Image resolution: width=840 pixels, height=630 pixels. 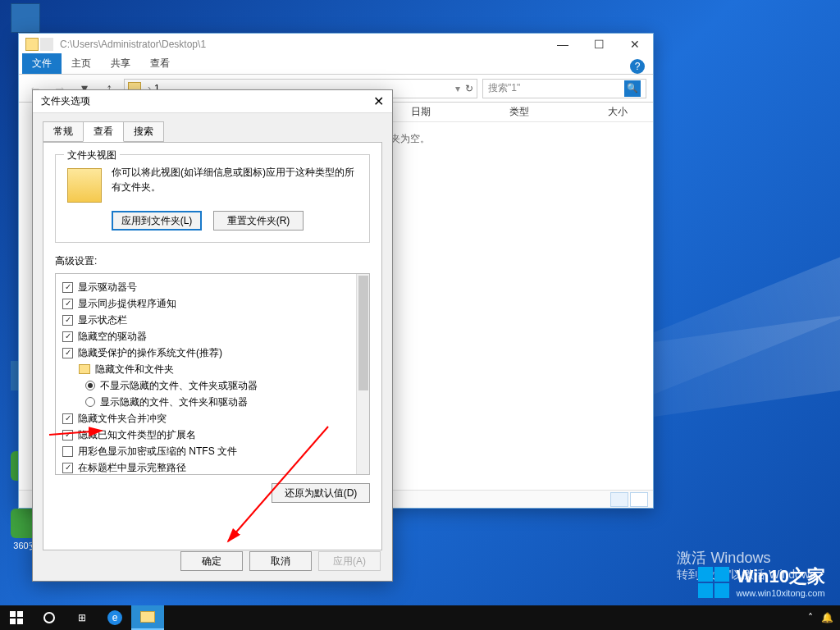 I want to click on folder-views-text: 你可以将此视图(如详细信息或图标)应用于这种类型的所有文件夹。, so click(x=235, y=180).